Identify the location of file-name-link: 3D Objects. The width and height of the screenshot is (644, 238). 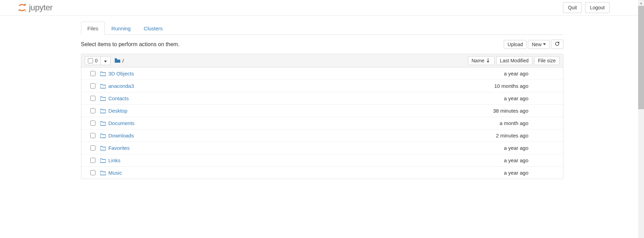
(121, 74).